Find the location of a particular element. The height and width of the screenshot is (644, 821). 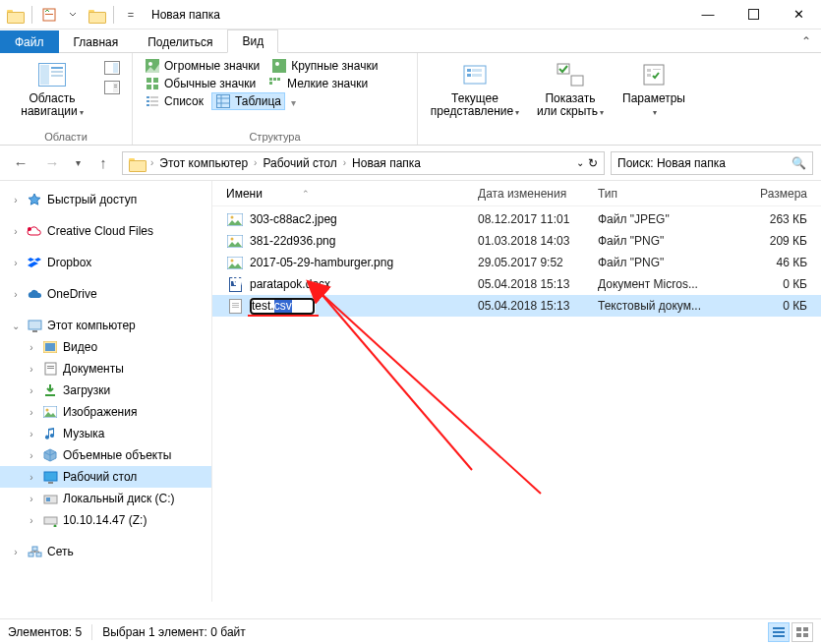

back-button: ← is located at coordinates (21, 163).